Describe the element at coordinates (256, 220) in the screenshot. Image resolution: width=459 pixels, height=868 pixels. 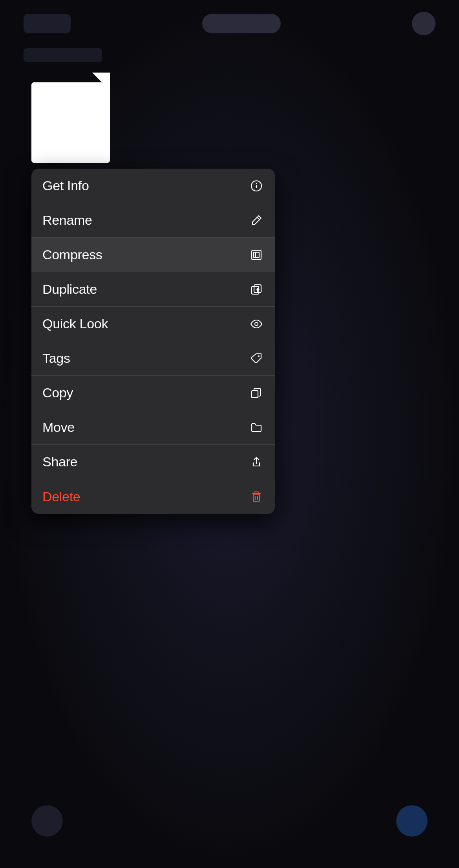
I see `pencil-icon` at that location.